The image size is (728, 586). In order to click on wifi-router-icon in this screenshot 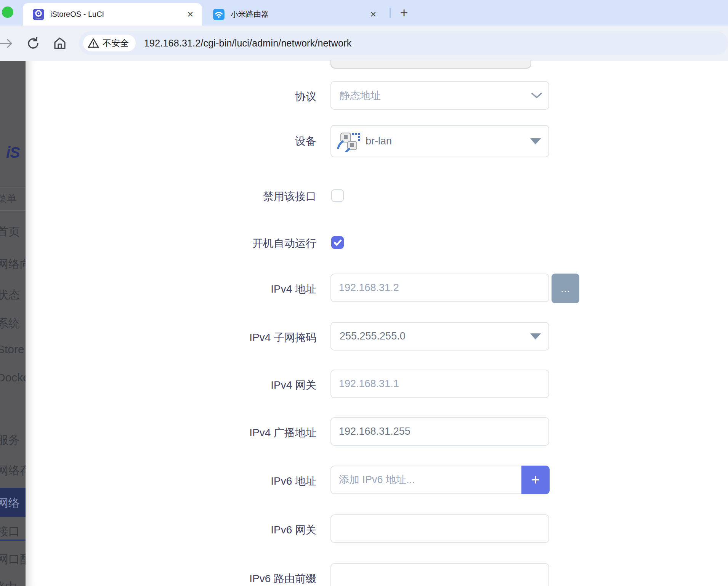, I will do `click(219, 14)`.